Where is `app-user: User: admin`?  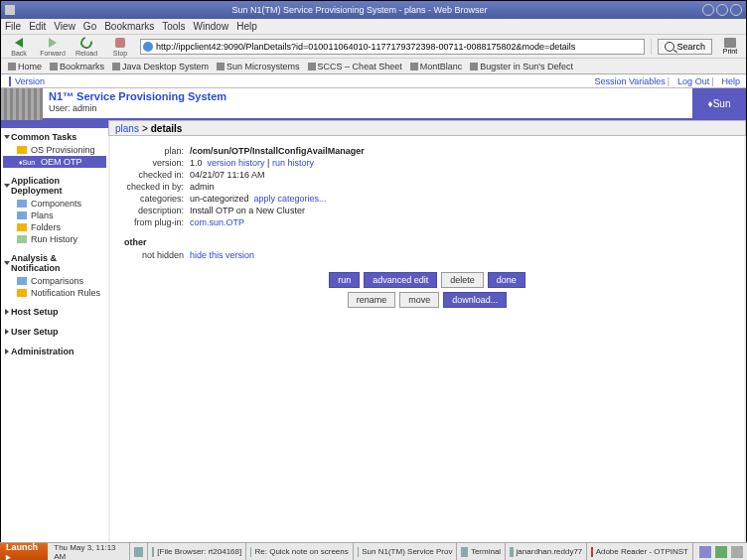
app-user: User: admin is located at coordinates (368, 108).